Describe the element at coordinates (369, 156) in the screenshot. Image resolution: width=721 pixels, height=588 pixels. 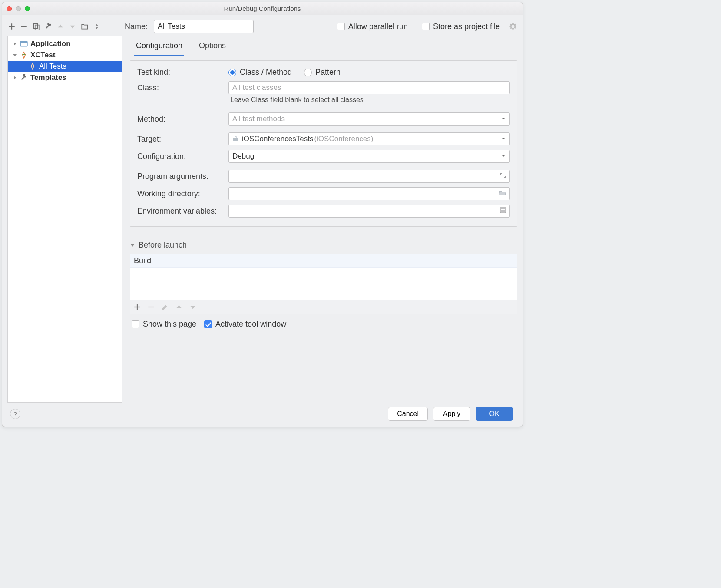
I see `configuration-dropdown: Debug` at that location.